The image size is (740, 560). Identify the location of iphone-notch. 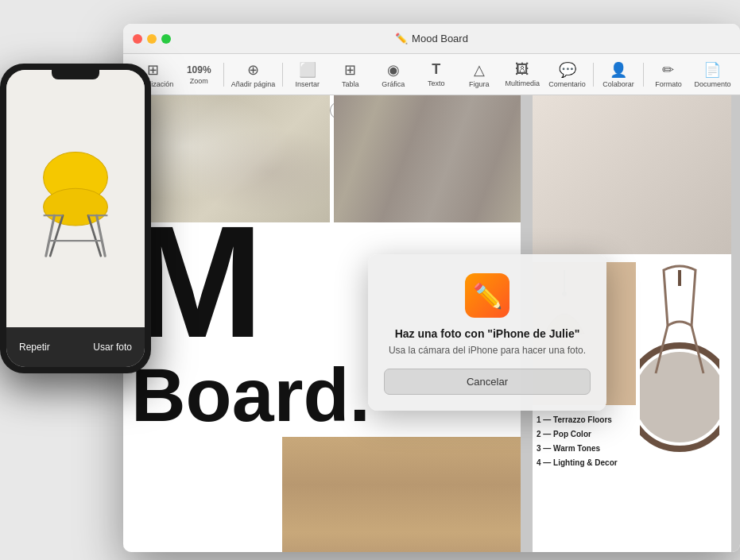
(76, 75).